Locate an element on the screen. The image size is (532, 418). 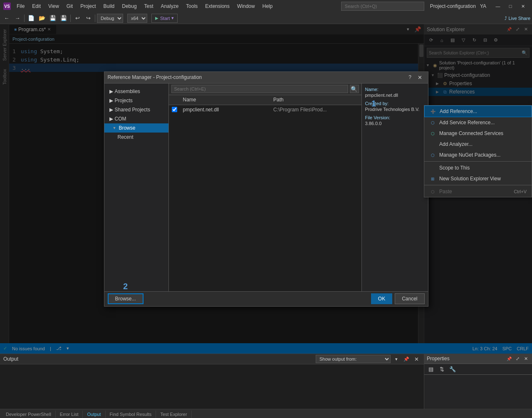
dialog-title-bar: Reference Manager - Project-configuratio… is located at coordinates (266, 78).